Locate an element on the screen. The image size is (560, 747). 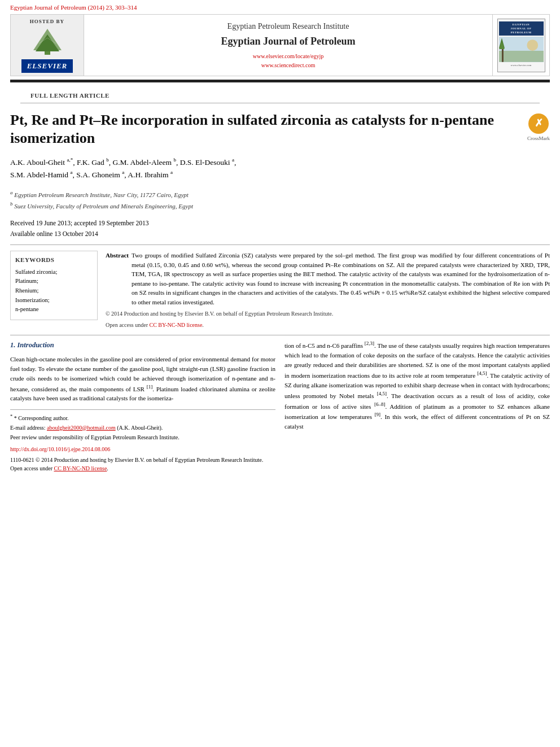
email-author: (A.K. Aboul-Gheit). is located at coordinates (140, 428).